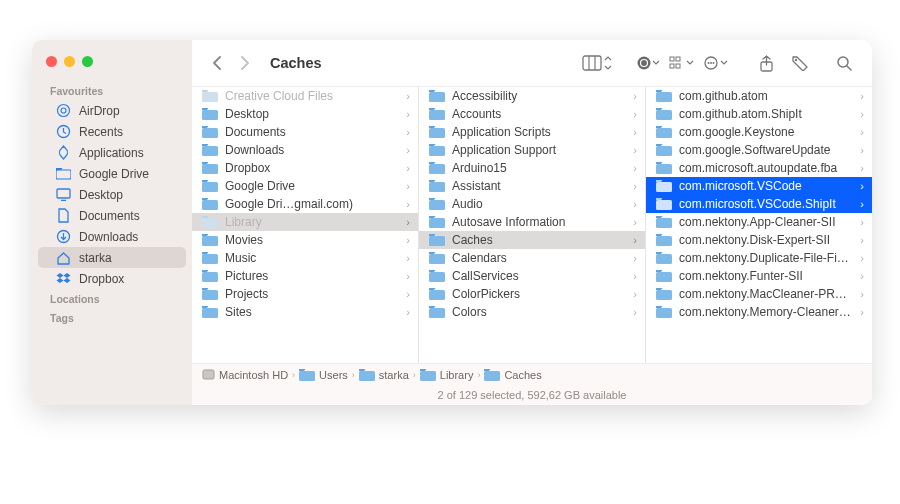  Describe the element at coordinates (52, 62) in the screenshot. I see `close-button` at that location.